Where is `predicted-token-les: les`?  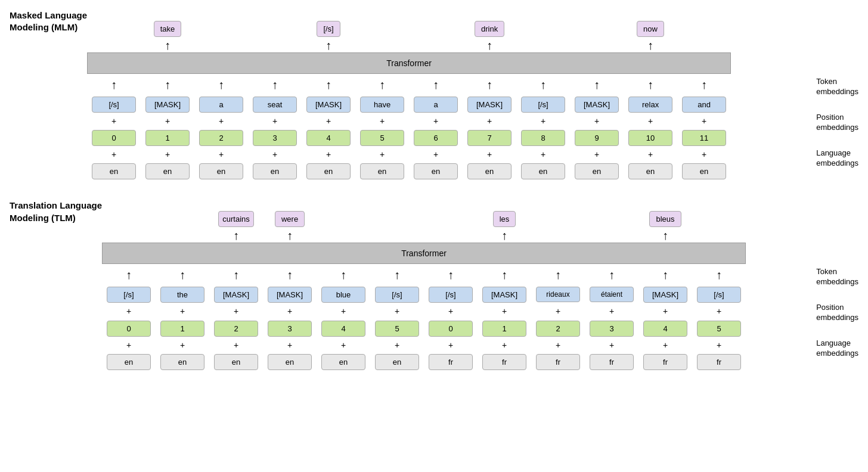 predicted-token-les: les is located at coordinates (504, 219).